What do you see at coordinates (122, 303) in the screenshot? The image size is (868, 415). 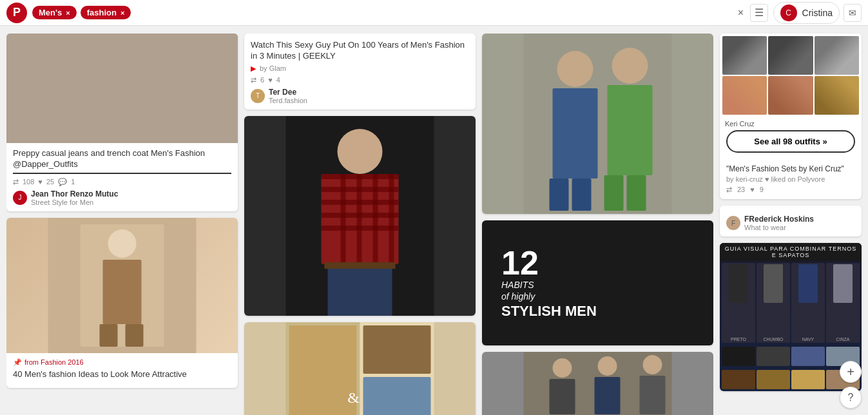 I see `pin-card-fashion-ideas: 📌 from Fashion 2016 40 Men's fashion Ide…` at bounding box center [122, 303].